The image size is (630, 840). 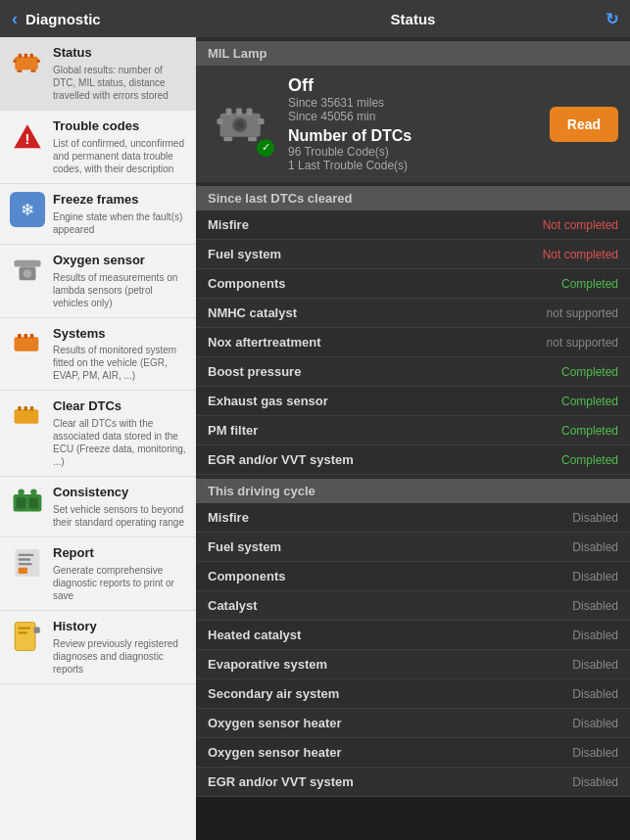 I want to click on table-row: EGR and/or VVT systemDisabled, so click(x=413, y=782).